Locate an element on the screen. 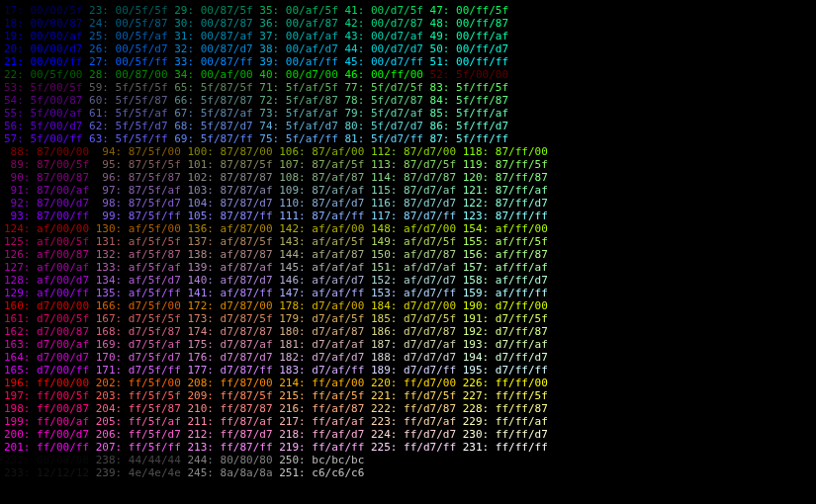 The height and width of the screenshot is (504, 816). color-cell: 92: 87/00/d7 is located at coordinates (49, 204).